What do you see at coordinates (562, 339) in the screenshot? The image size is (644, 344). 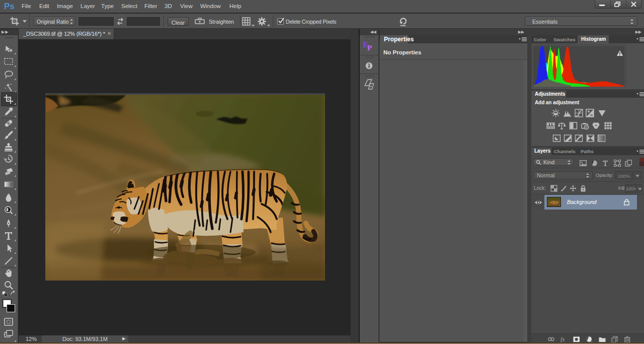 I see `svg-text: fx` at bounding box center [562, 339].